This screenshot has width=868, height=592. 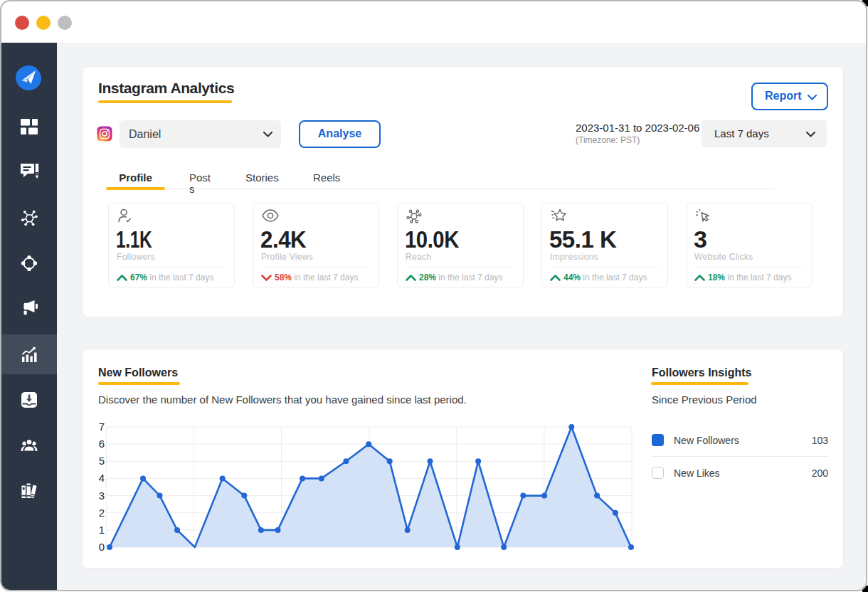 I want to click on svg-text: 4, so click(x=102, y=478).